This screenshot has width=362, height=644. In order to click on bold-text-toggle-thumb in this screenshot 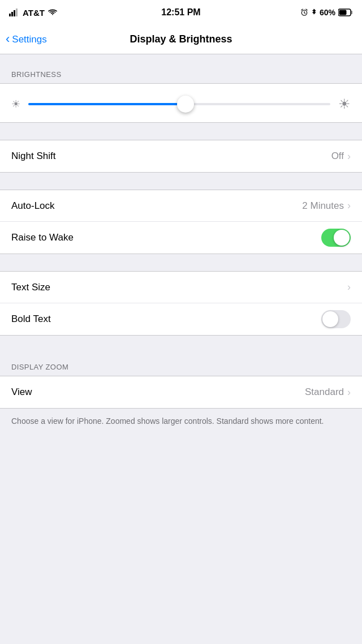, I will do `click(330, 319)`.